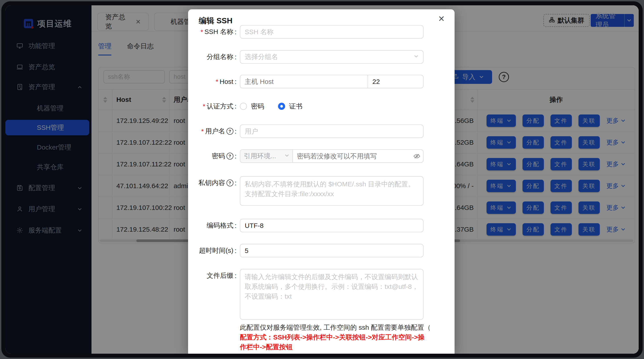 The image size is (644, 359). What do you see at coordinates (296, 106) in the screenshot?
I see `radio-certificate-label: 证书` at bounding box center [296, 106].